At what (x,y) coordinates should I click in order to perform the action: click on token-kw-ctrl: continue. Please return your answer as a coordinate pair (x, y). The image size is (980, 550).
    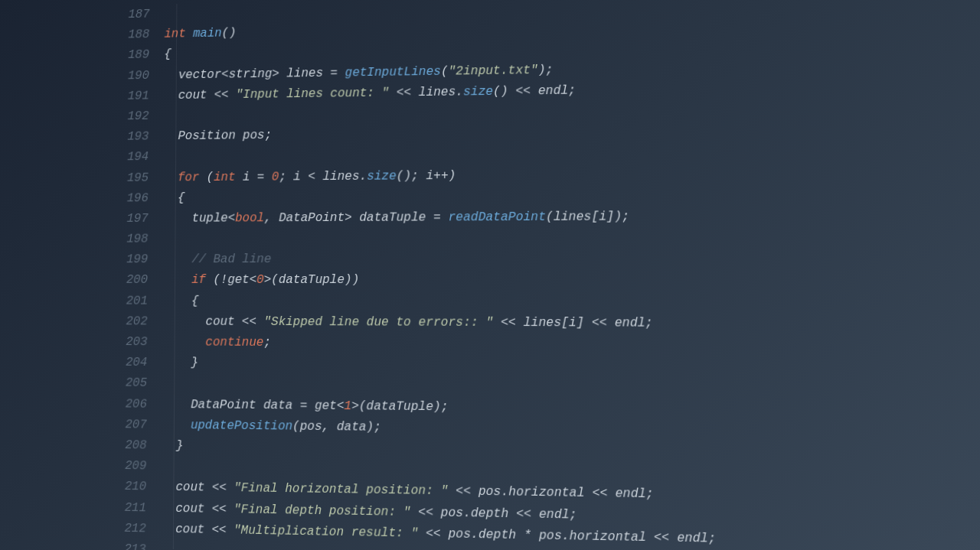
    Looking at the image, I should click on (234, 343).